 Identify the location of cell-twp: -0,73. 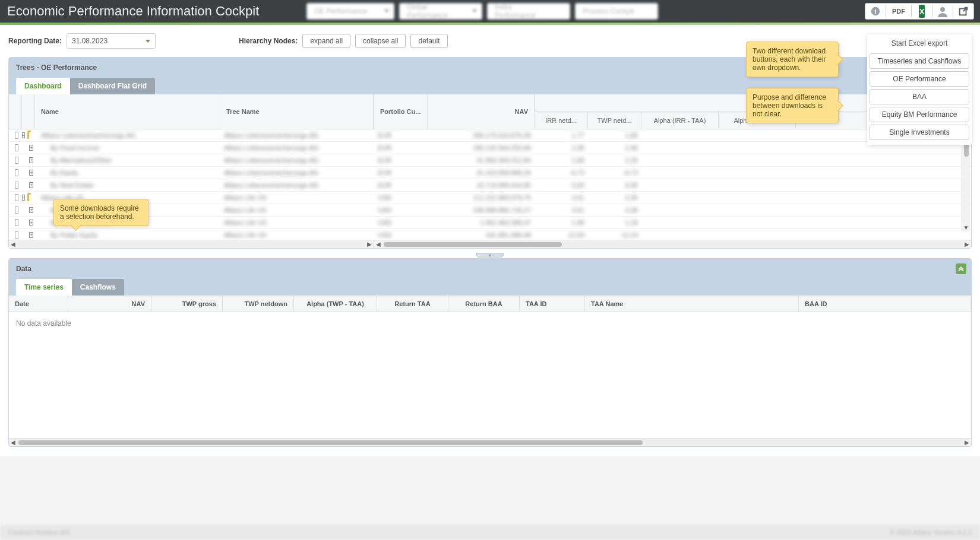
(615, 173).